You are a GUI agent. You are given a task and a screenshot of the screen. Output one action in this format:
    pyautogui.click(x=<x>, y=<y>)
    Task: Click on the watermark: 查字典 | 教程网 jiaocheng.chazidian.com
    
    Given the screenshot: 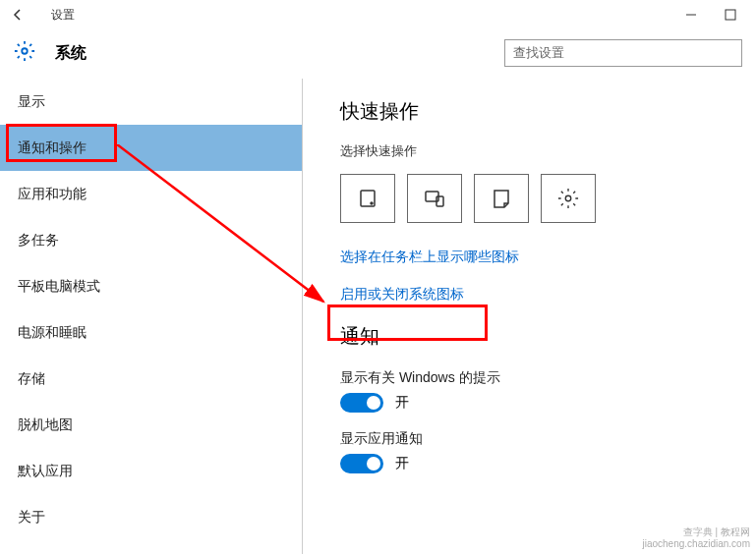 What is the action you would take?
    pyautogui.click(x=696, y=538)
    